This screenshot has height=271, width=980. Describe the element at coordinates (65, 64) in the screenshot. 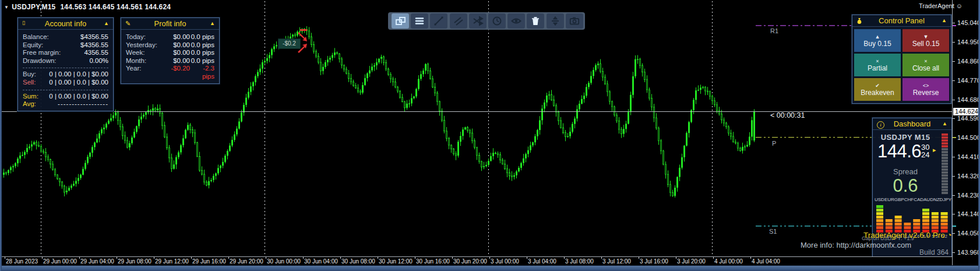

I see `account-info-panel: ▯ Account info ▲ Balance:$4356.55 Equity…` at that location.